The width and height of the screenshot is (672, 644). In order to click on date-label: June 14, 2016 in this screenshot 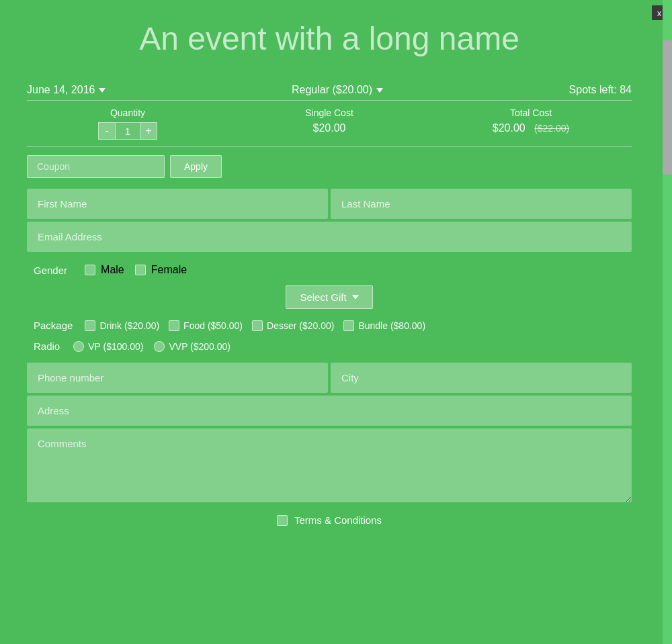, I will do `click(60, 90)`.